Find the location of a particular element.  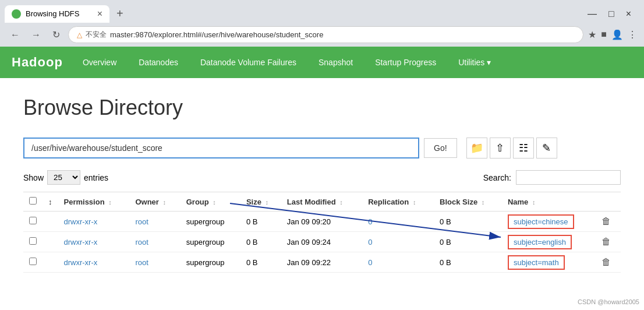

search-label: Search: is located at coordinates (497, 178).